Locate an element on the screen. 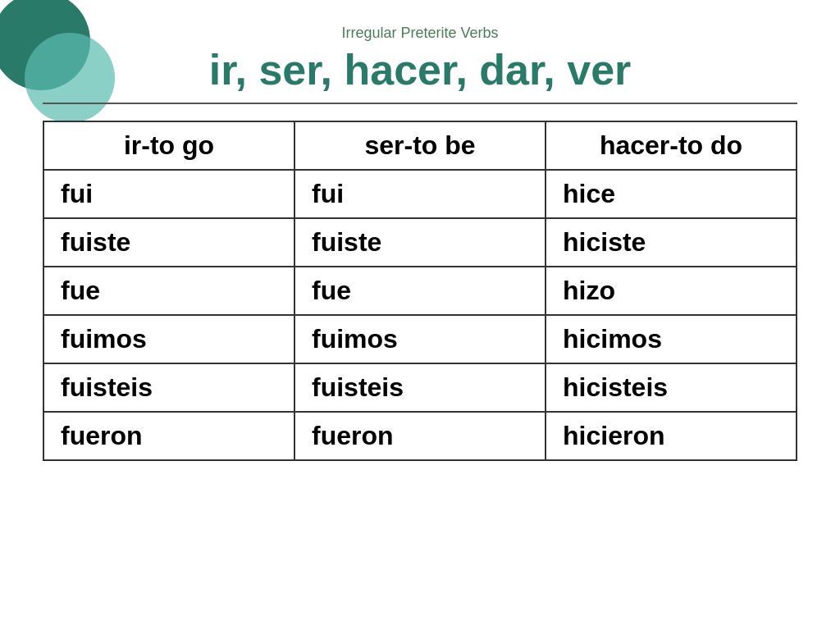  cell-row3-col2: hicimos is located at coordinates (671, 340).